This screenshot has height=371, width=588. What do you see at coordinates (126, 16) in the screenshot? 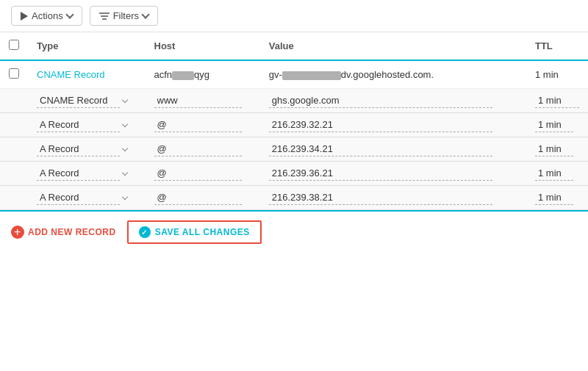
I see `filters-label: Filters` at bounding box center [126, 16].